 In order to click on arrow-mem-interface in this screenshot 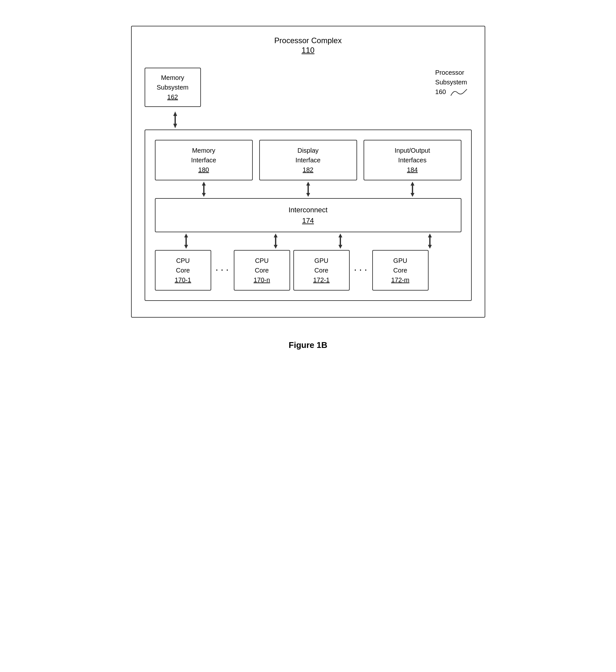, I will do `click(204, 189)`.